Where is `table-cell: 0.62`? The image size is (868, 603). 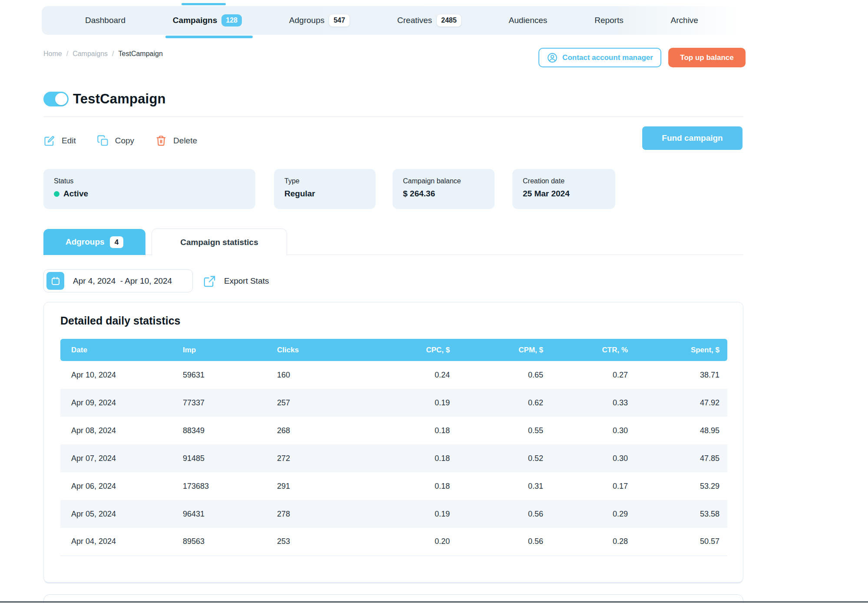
table-cell: 0.62 is located at coordinates (500, 403).